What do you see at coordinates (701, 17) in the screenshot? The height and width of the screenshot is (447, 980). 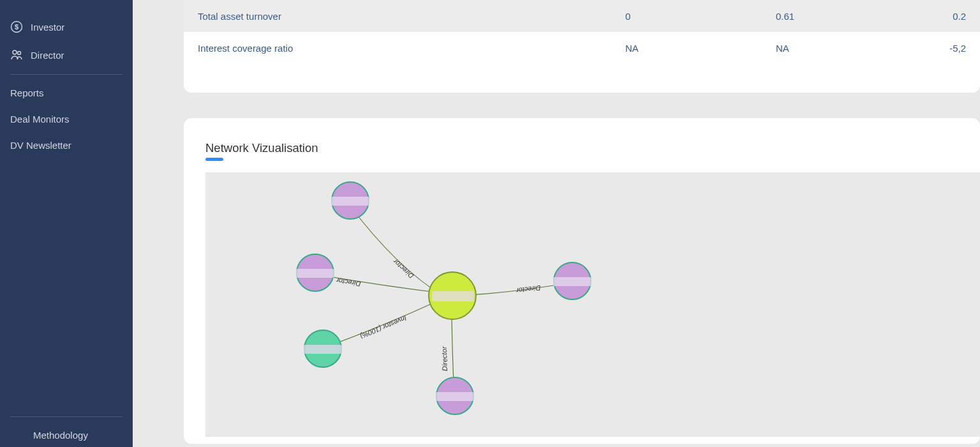 I see `ratio-cell: 0` at bounding box center [701, 17].